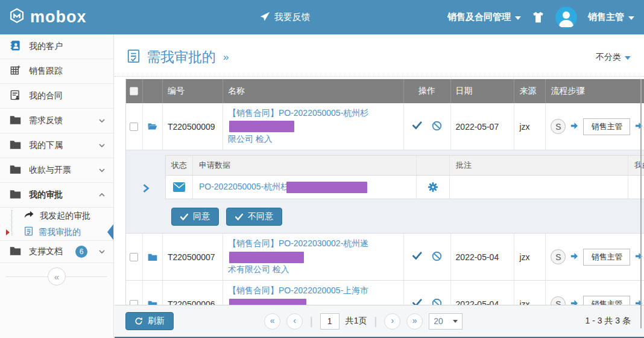 The width and height of the screenshot is (644, 338). What do you see at coordinates (180, 187) in the screenshot?
I see `envelope-icon` at bounding box center [180, 187].